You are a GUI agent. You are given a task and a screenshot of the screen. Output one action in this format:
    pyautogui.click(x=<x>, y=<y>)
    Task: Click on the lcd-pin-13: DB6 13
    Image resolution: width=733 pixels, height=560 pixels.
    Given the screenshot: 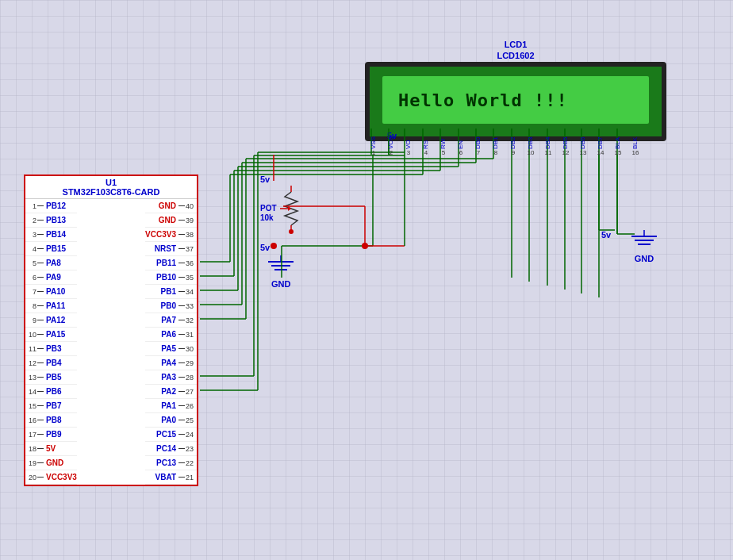 What is the action you would take?
    pyautogui.click(x=583, y=141)
    